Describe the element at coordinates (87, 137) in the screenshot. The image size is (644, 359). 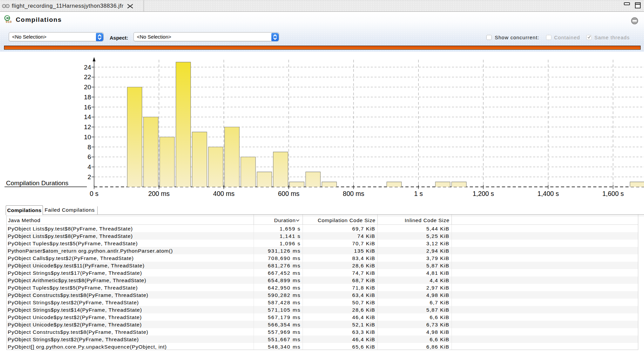
I see `svg-text: 10` at that location.